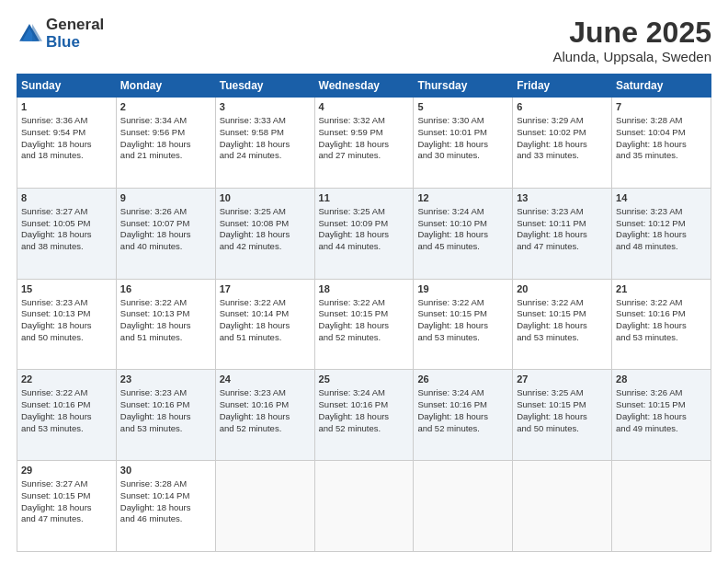 This screenshot has width=728, height=563. I want to click on calendar-day: 27Sunrise: 3:25 AMSunset: 10:15 PMDaylig…, so click(563, 416).